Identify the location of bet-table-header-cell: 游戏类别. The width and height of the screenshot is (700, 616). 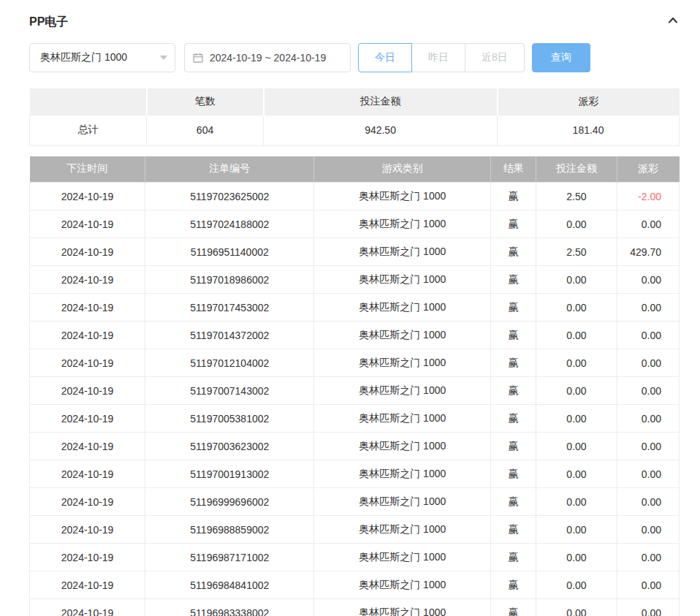
(403, 170).